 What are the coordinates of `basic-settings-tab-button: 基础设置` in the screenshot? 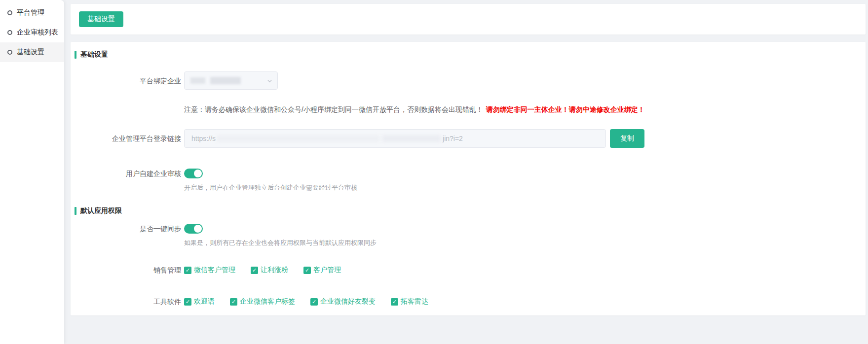 It's located at (101, 19).